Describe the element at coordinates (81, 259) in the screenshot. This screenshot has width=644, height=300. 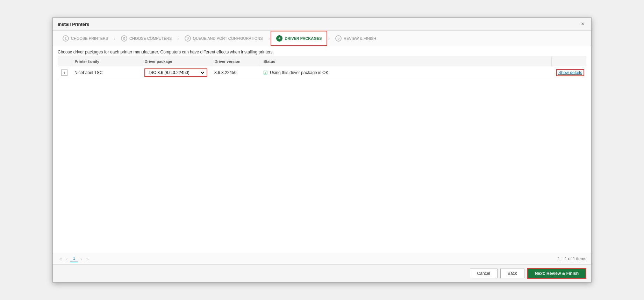
I see `next-page-button: ›` at that location.